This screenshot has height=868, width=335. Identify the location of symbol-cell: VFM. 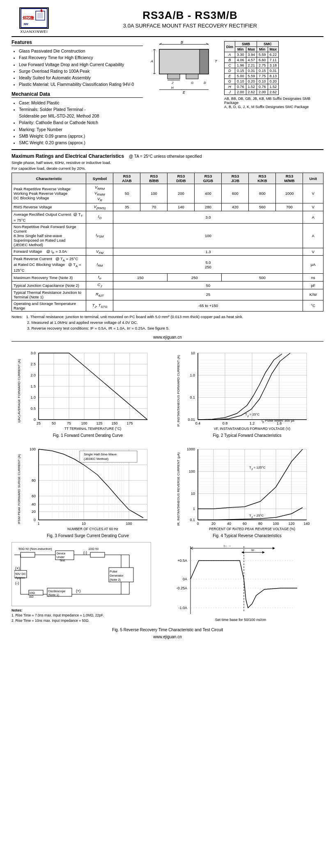
(100, 252).